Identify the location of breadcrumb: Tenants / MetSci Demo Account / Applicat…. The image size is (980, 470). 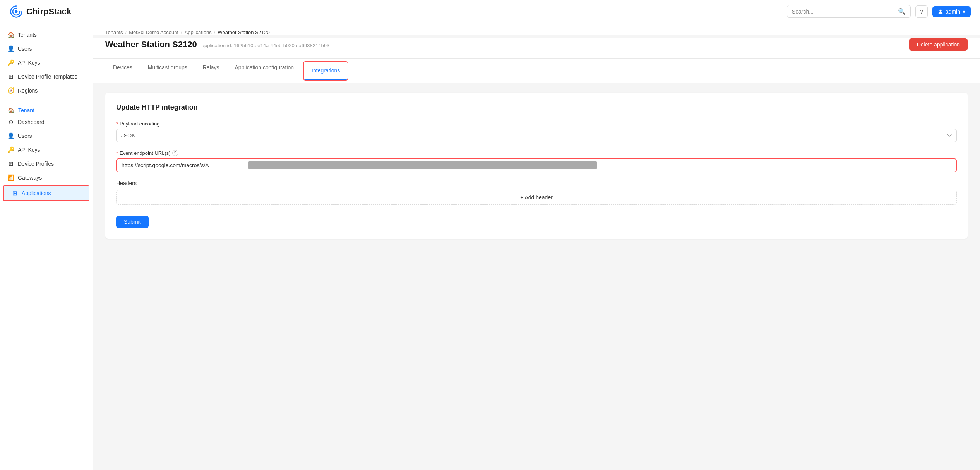
(536, 33).